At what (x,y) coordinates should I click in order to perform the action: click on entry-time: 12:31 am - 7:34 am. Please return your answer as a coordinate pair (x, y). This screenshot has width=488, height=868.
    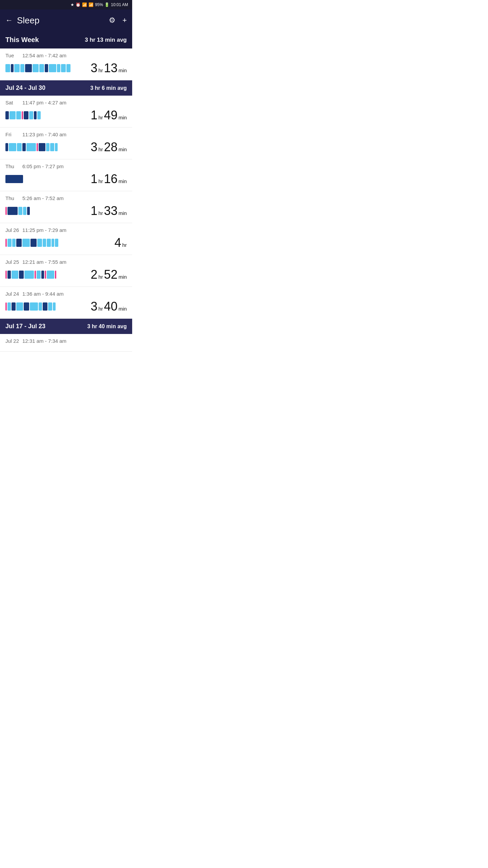
    Looking at the image, I should click on (44, 341).